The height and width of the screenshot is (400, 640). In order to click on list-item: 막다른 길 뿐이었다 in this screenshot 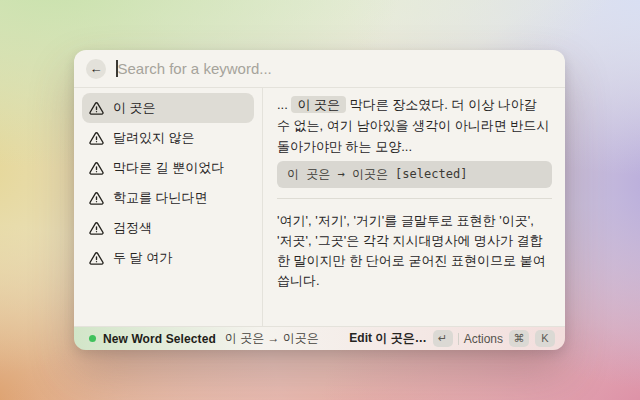, I will do `click(168, 168)`.